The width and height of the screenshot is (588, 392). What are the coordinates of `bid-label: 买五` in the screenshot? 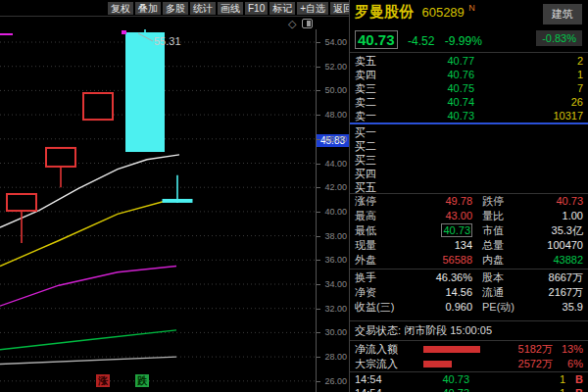 It's located at (374, 187).